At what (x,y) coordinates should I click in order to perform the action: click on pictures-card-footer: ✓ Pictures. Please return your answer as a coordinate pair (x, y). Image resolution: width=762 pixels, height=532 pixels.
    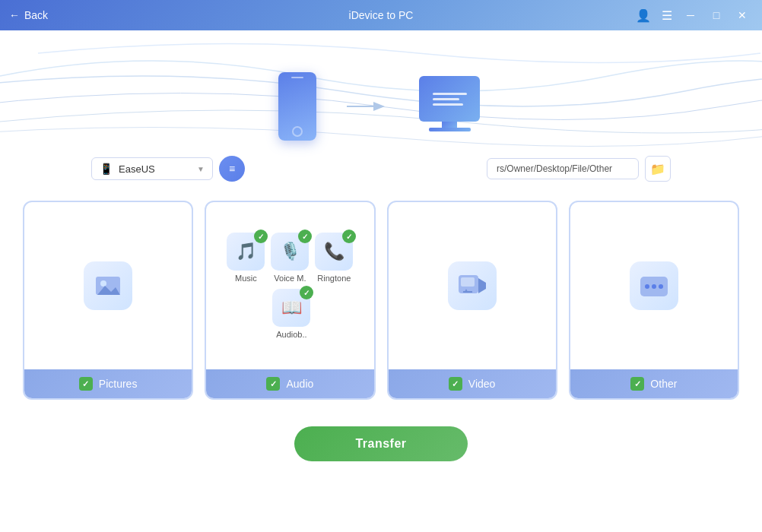
    Looking at the image, I should click on (108, 384).